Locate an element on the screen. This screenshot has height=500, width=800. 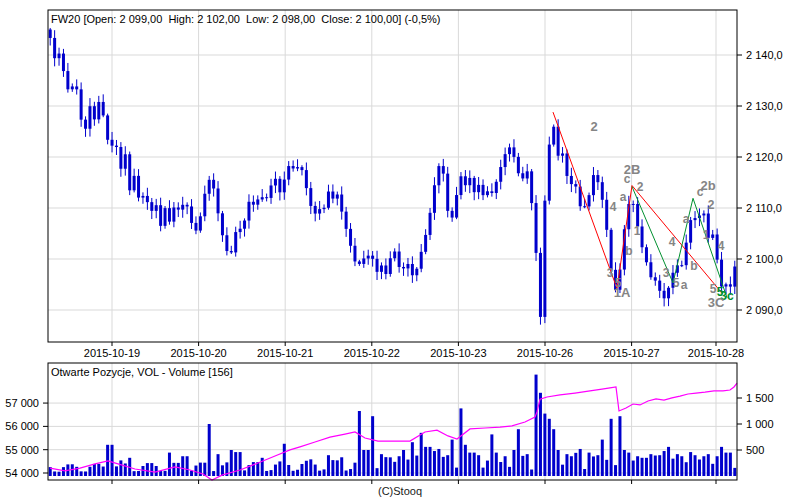
wave-label: 1 is located at coordinates (638, 231).